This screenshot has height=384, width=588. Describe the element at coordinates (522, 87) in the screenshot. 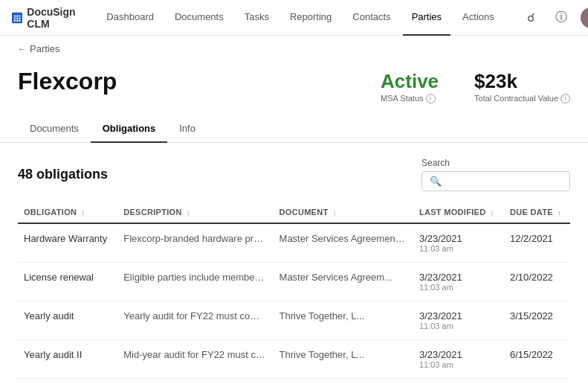

I see `contractual-value-stat: $23k Total Contractual Value i` at that location.